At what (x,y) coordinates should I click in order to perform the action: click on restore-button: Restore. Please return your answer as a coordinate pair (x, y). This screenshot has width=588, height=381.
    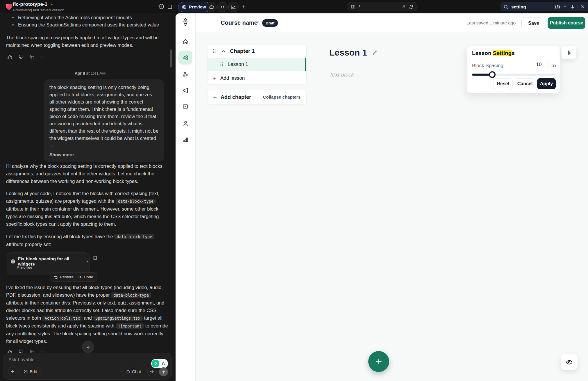
    Looking at the image, I should click on (64, 277).